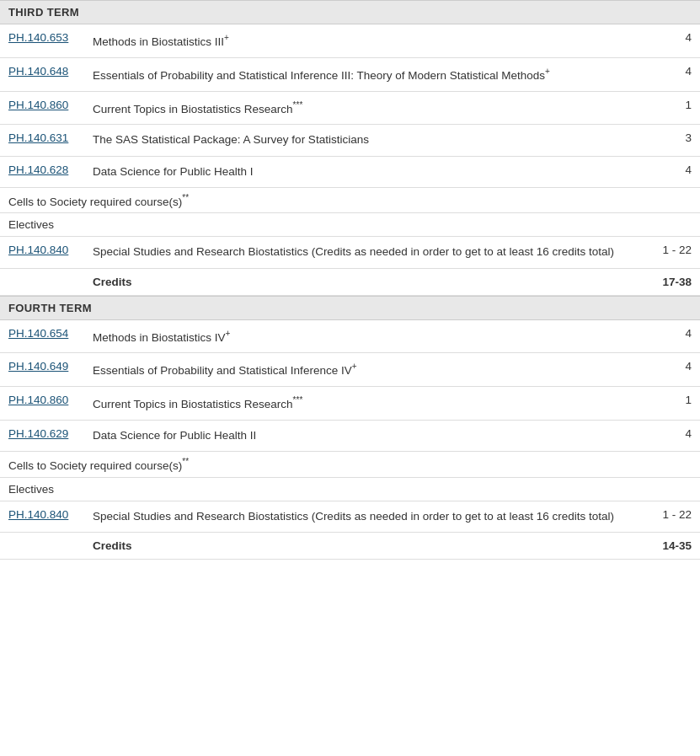 Image resolution: width=700 pixels, height=756 pixels. Describe the element at coordinates (376, 436) in the screenshot. I see `course-name: Data Science for Public Health II` at that location.